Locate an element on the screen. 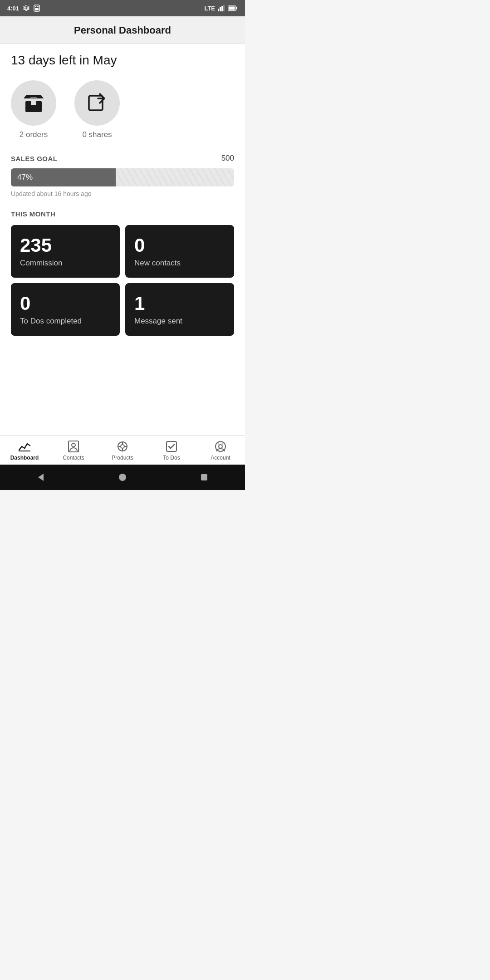  share-icon is located at coordinates (97, 103).